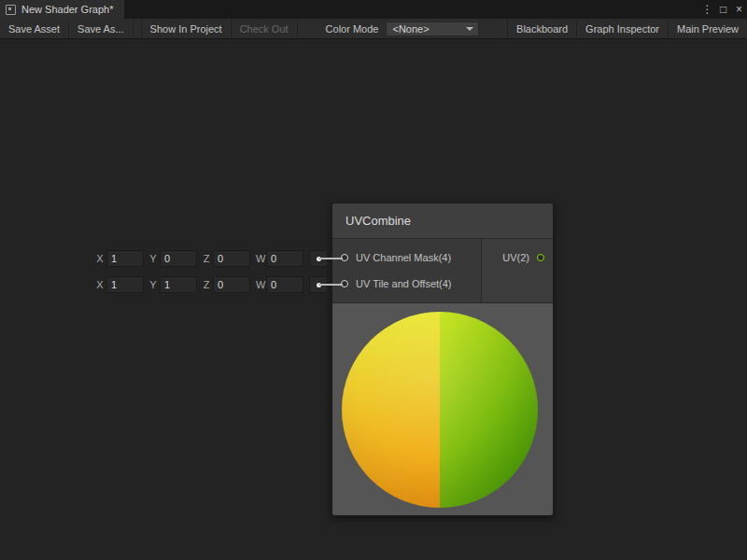  What do you see at coordinates (515, 258) in the screenshot?
I see `output-port-label: UV(2)` at bounding box center [515, 258].